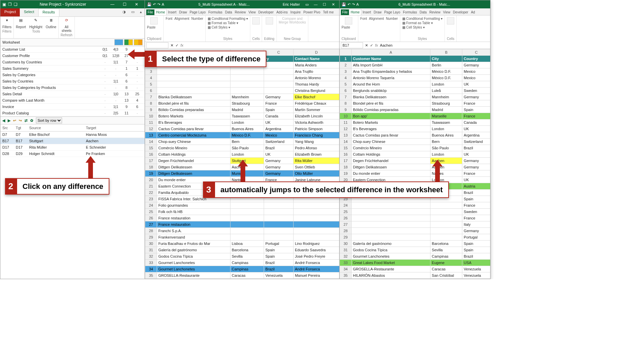 This screenshot has height=364, width=620. Describe the element at coordinates (72, 101) in the screenshot. I see `worksheet-row: Compare with Last Month--134` at that location.